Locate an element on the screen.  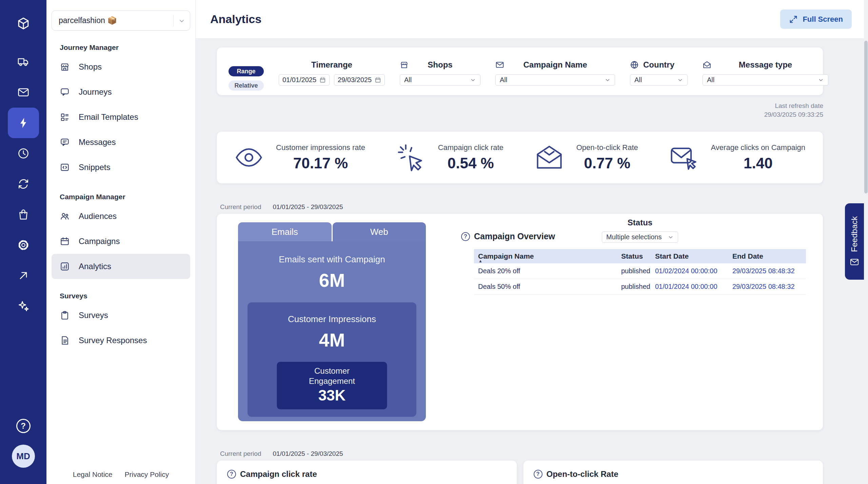
funnel-label: Emails sent with Campaign is located at coordinates (332, 259).